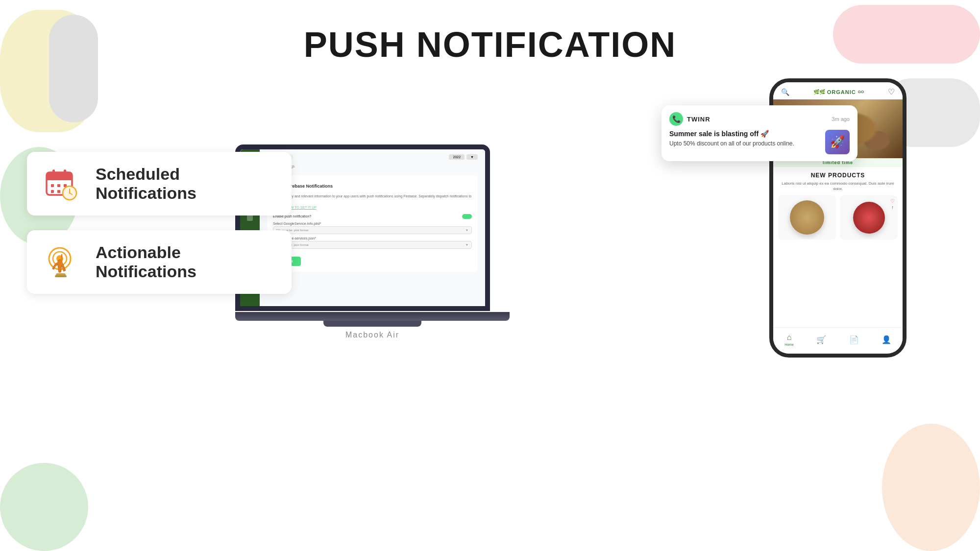  What do you see at coordinates (467, 216) in the screenshot?
I see `push-notification-toggle` at bounding box center [467, 216].